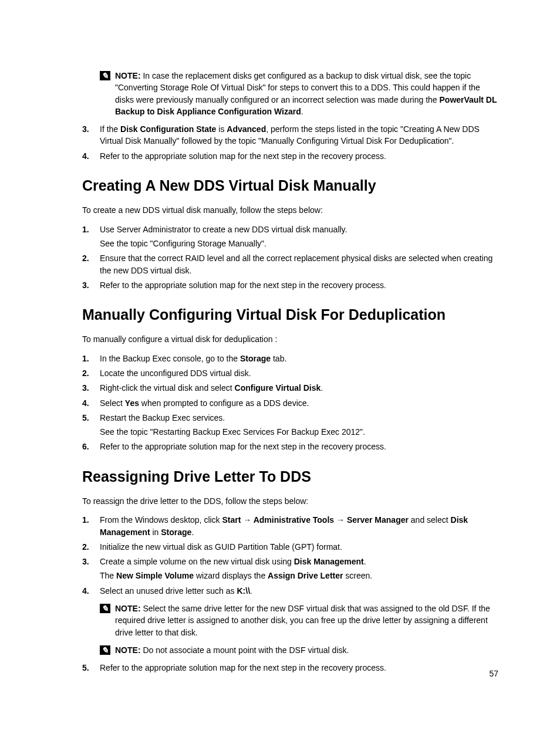 This screenshot has height=744, width=560. I want to click on section-intro: To create a new DDS virtual disk manuall…, so click(290, 210).